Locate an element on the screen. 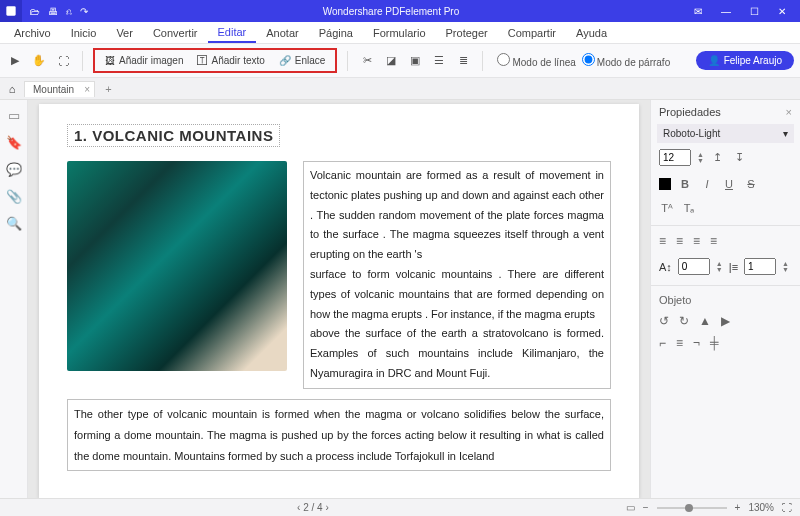  separator is located at coordinates (82, 61).